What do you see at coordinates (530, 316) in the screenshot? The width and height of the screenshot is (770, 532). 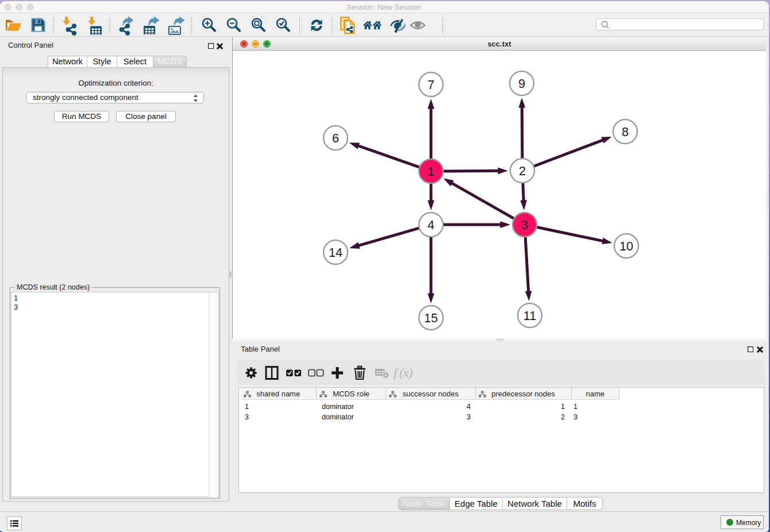 I see `svg-text: 11` at bounding box center [530, 316].